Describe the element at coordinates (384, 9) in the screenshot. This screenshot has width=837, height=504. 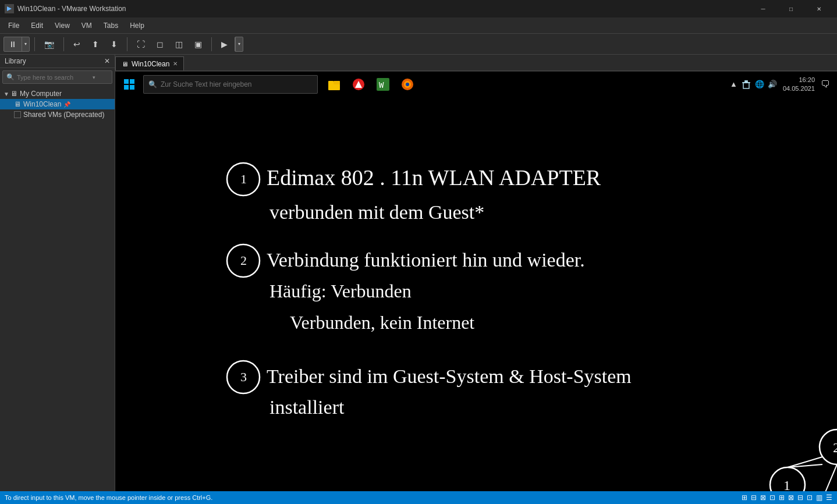
I see `window-title: Win10Clean - VMware Workstation` at that location.